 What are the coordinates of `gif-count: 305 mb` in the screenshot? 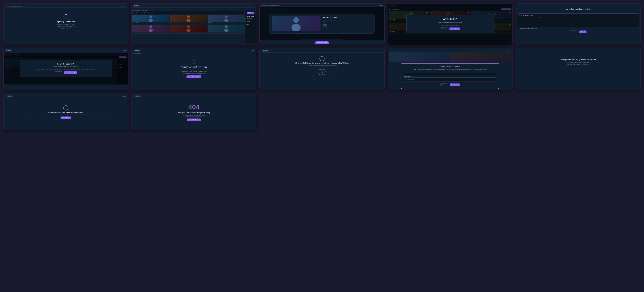 It's located at (245, 13).